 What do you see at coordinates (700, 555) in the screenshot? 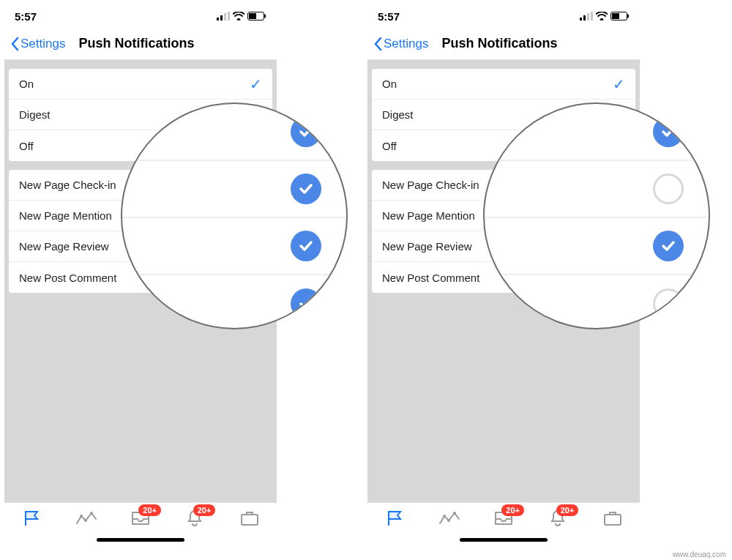
I see `watermark: www.deuaq.com` at bounding box center [700, 555].